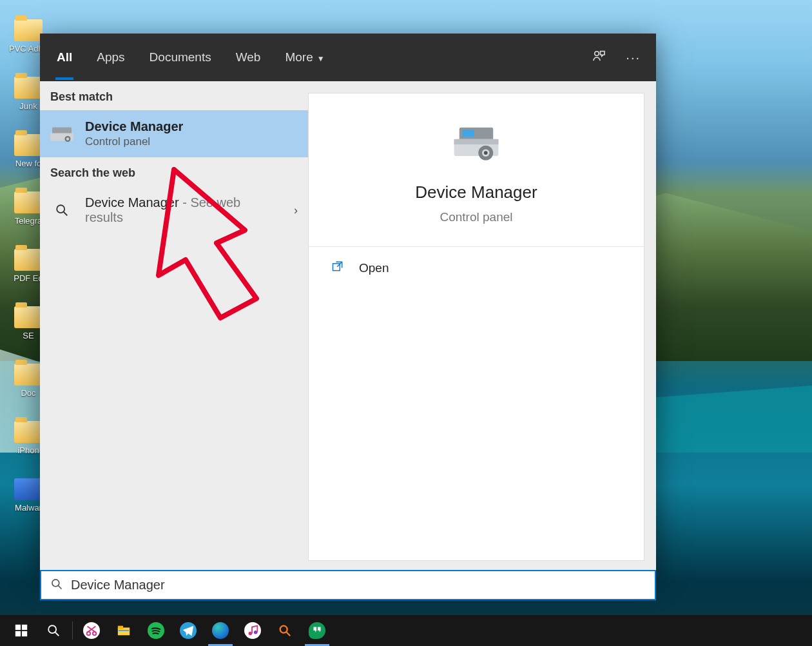 The height and width of the screenshot is (646, 812). I want to click on feedback-icon, so click(599, 58).